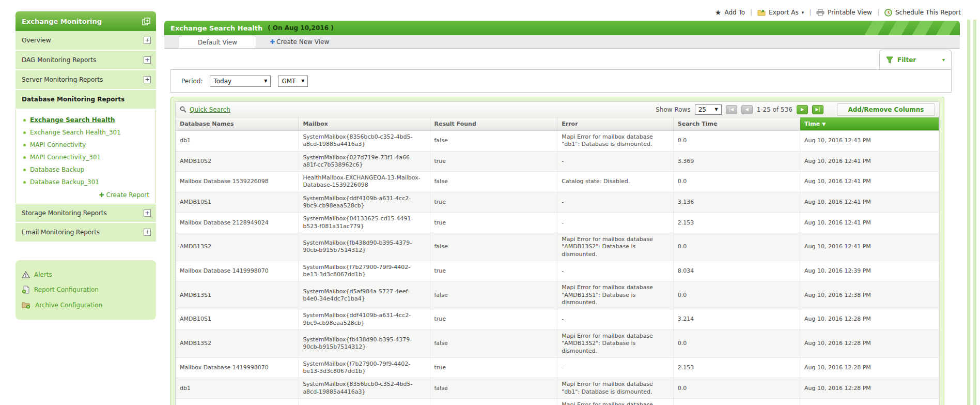 The image size is (980, 405). Describe the element at coordinates (86, 233) in the screenshot. I see `sidebar-item-email-monitoring: Email Monitoring Reports +` at that location.